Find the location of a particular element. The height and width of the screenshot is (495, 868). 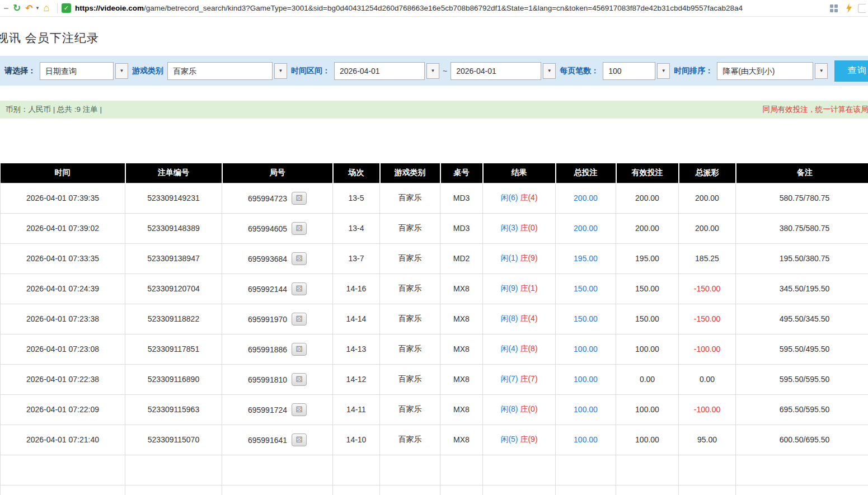

sort-order-label: 时间排序： is located at coordinates (693, 71).